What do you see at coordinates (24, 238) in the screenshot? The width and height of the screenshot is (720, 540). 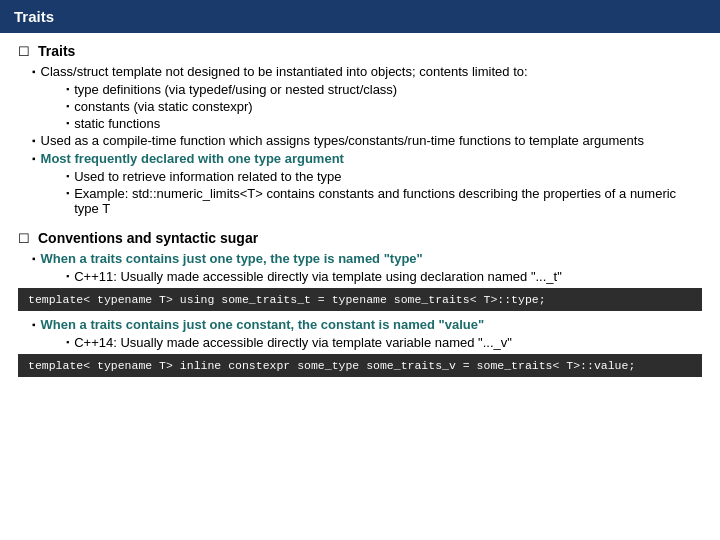 I see `checkbox-icon-conventions: ☐` at bounding box center [24, 238].